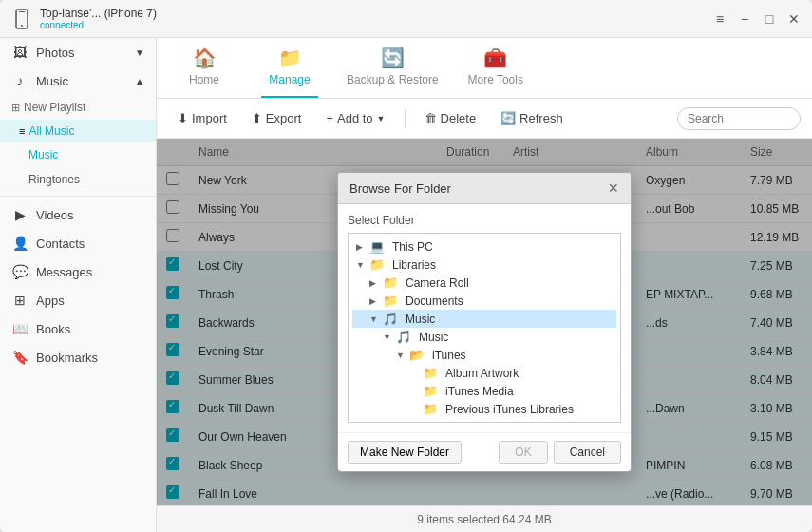 This screenshot has width=812, height=532. I want to click on minimize-button: −, so click(745, 19).